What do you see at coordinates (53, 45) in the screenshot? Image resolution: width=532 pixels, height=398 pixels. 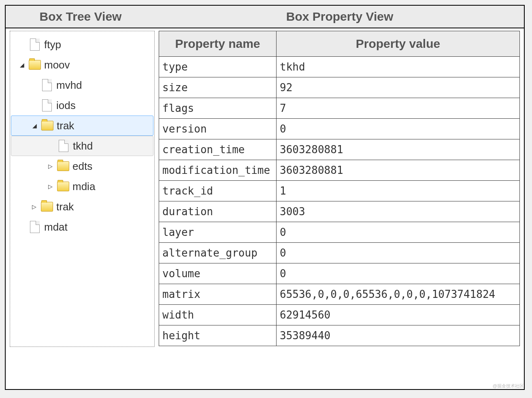 I see `tree-item-label: ftyp` at bounding box center [53, 45].